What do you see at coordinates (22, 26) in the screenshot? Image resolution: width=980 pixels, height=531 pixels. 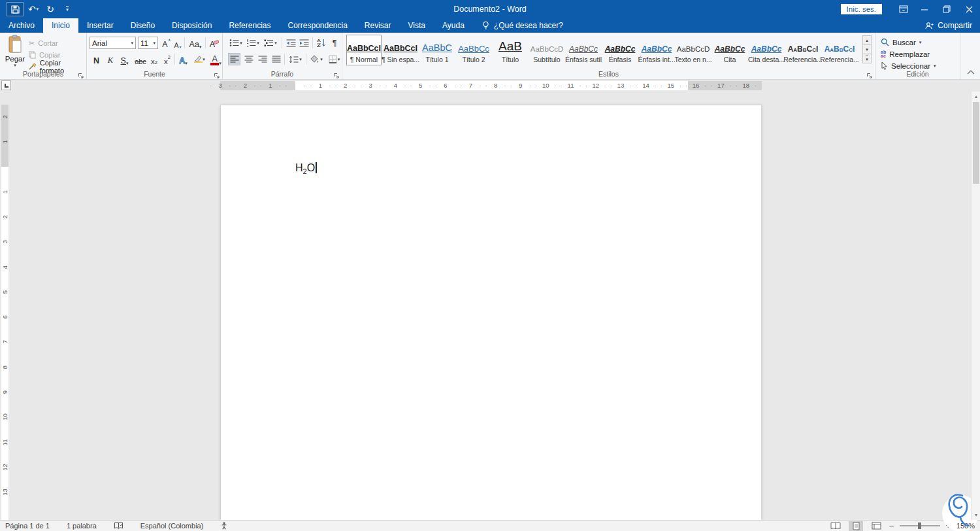 I see `tab-archivo: Archivo` at bounding box center [22, 26].